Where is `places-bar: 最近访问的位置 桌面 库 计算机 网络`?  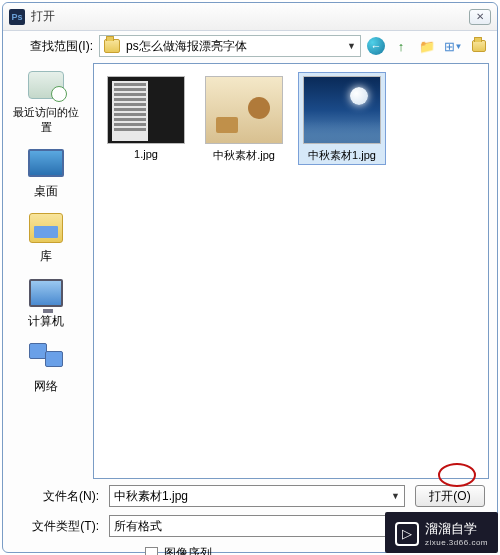
places-bar: 最近访问的位置 桌面 库 计算机 网络 is located at coordinates (46, 271).